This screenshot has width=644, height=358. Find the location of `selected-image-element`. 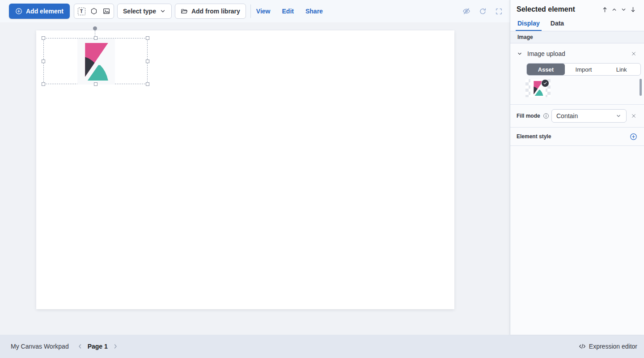

selected-image-element is located at coordinates (96, 61).